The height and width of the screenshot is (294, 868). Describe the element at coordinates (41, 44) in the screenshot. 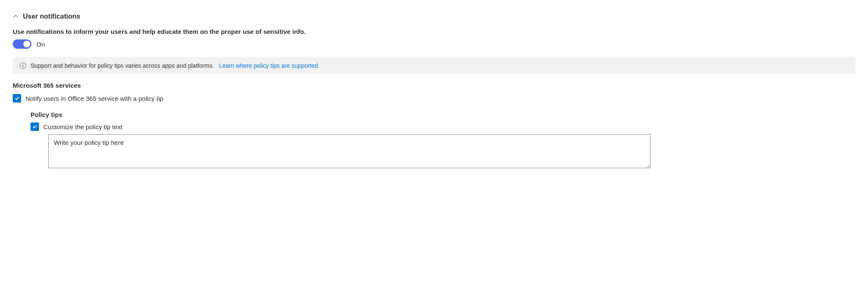

I see `toggle-state-label: On` at that location.